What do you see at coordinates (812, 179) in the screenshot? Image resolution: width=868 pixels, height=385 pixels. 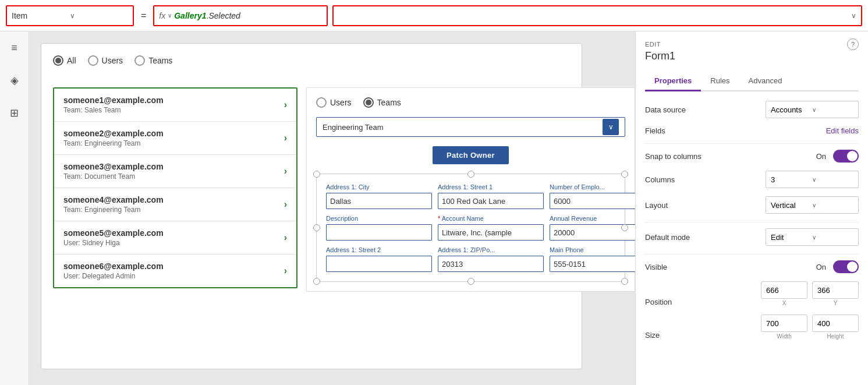 I see `columns-dropdown: 3 ∨` at bounding box center [812, 179].